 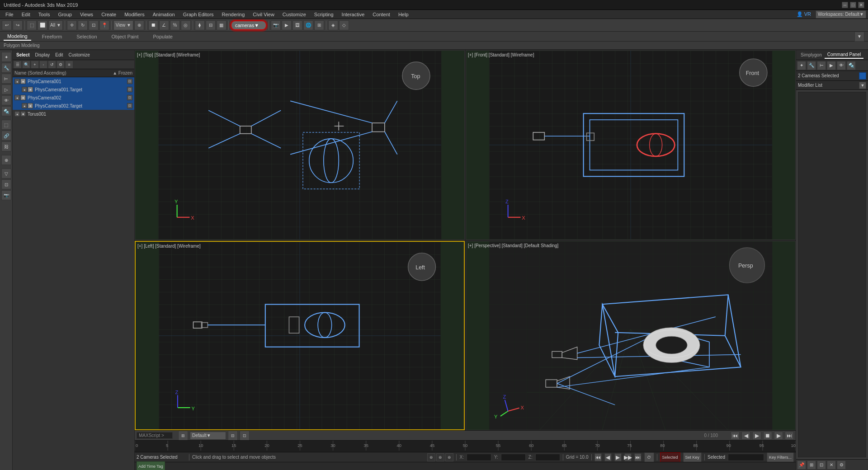 I want to click on menu-scripting: Scripting, so click(x=324, y=14).